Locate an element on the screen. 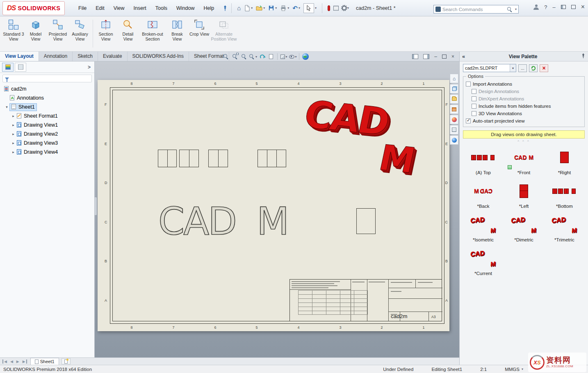 The height and width of the screenshot is (373, 588). minimize-window-button: – is located at coordinates (554, 7).